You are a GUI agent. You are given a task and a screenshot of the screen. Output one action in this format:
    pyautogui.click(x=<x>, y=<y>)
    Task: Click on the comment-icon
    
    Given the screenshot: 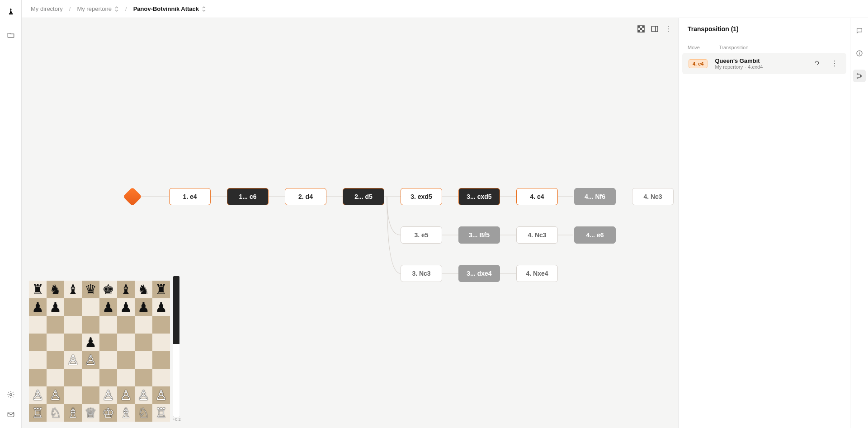 What is the action you would take?
    pyautogui.click(x=859, y=31)
    